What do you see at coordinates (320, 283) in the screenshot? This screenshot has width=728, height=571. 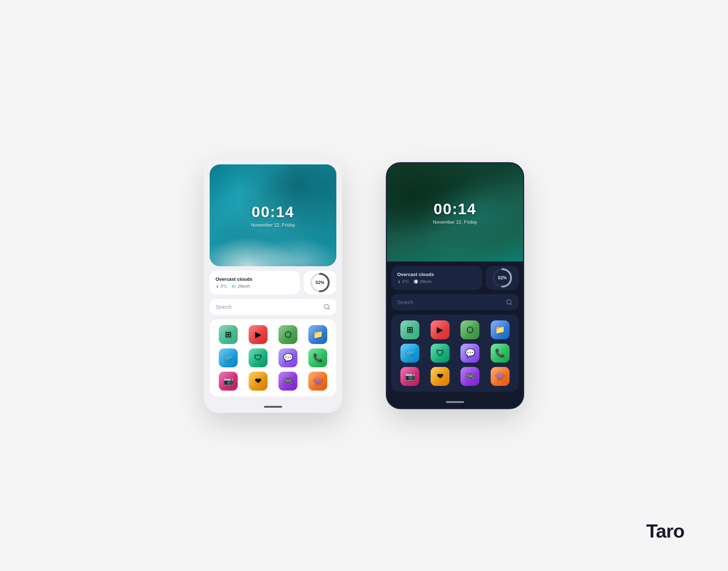 I see `humidity-value-light: 52%` at bounding box center [320, 283].